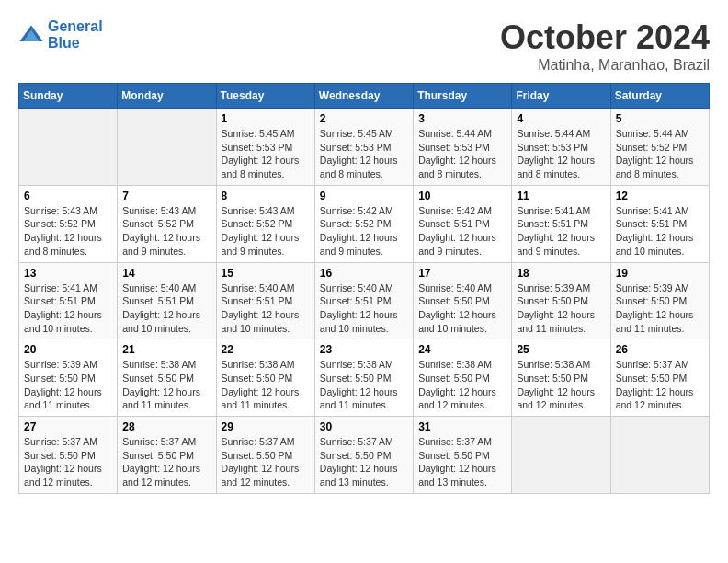 This screenshot has height=563, width=728. I want to click on calendar-cell: 14Sunrise: 5:40 AM Sunset: 5:51 PM Dayli…, so click(167, 301).